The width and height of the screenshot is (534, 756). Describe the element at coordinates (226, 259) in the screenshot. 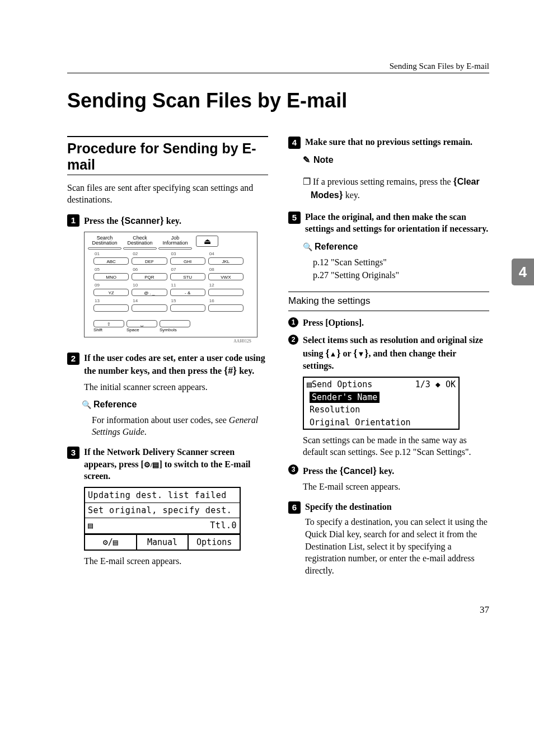

I see `kp-04: 04JKL` at that location.